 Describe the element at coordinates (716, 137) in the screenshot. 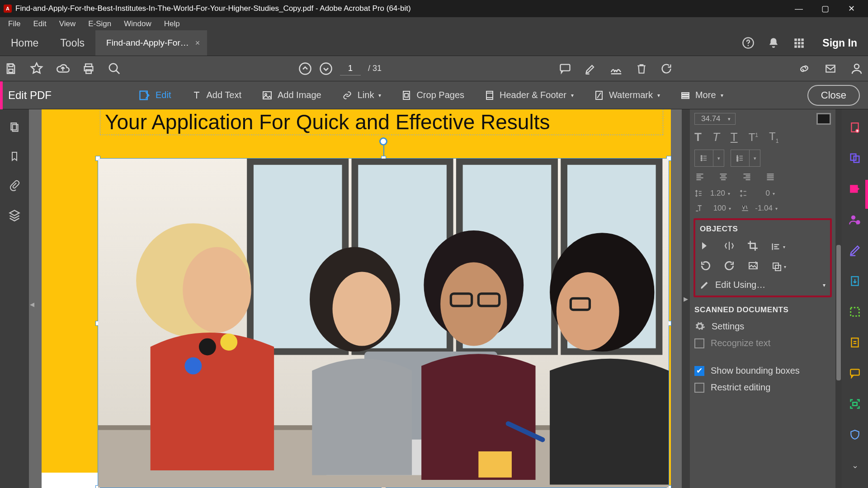

I see `italic-icon: T` at that location.